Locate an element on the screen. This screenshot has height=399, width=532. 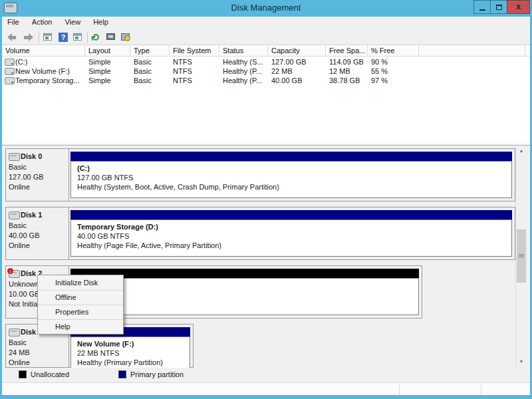
disk-row-1: Disk 1 Basic 40.00 GB Online Temporary S… is located at coordinates (261, 233).